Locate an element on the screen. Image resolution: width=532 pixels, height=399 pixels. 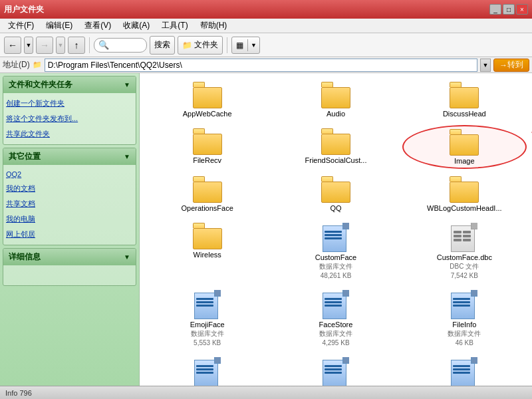
place-item-4: 我的电脑 is located at coordinates (69, 219).